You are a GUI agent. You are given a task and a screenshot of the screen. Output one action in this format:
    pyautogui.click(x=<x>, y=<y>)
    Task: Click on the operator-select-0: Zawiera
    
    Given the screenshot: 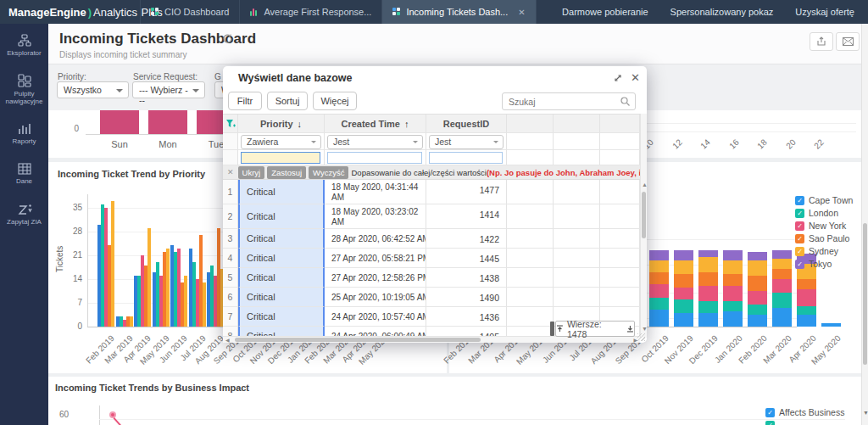 What is the action you would take?
    pyautogui.click(x=281, y=143)
    